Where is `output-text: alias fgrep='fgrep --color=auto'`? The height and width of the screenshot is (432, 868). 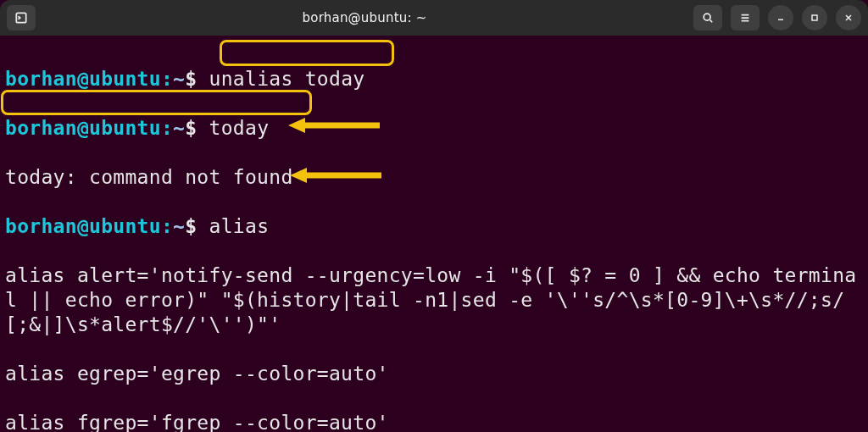
output-text: alias fgrep='fgrep --color=auto' is located at coordinates (197, 422).